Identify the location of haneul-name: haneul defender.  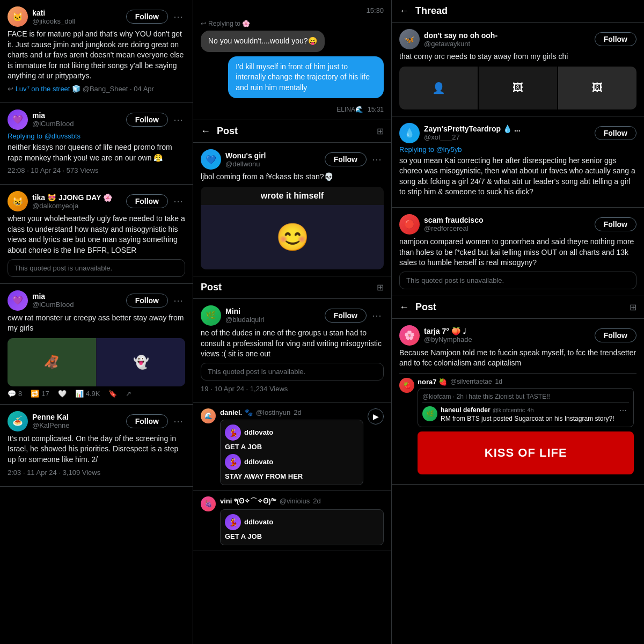
(466, 410).